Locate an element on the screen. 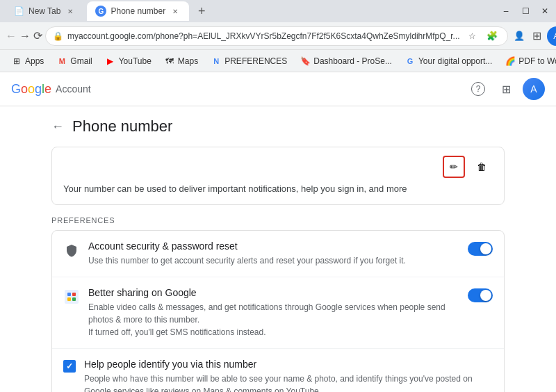  extension-icon: 🧩 is located at coordinates (492, 36).